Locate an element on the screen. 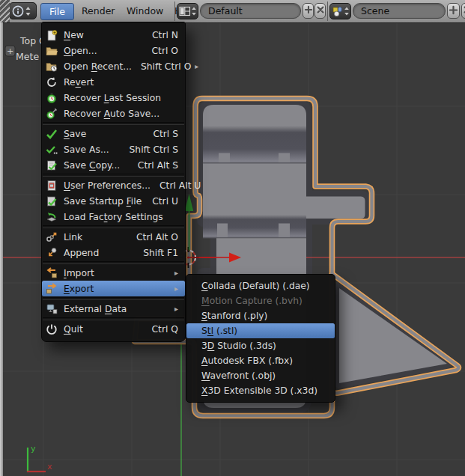 Image resolution: width=465 pixels, height=476 pixels. import-icon is located at coordinates (52, 273).